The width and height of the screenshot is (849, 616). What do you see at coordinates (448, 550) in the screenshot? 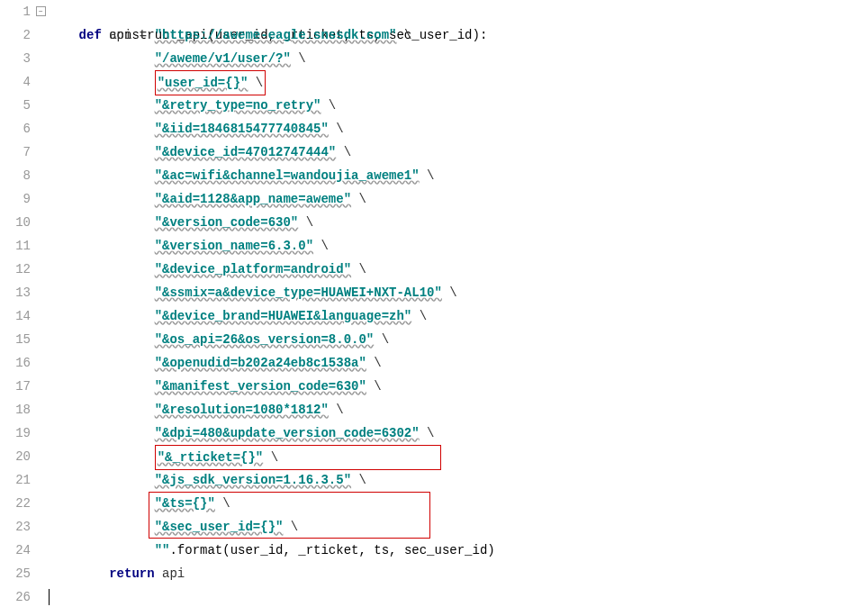
I see `code-line: "".format(user_id, _rticket, ts, sec_use…` at bounding box center [448, 550].